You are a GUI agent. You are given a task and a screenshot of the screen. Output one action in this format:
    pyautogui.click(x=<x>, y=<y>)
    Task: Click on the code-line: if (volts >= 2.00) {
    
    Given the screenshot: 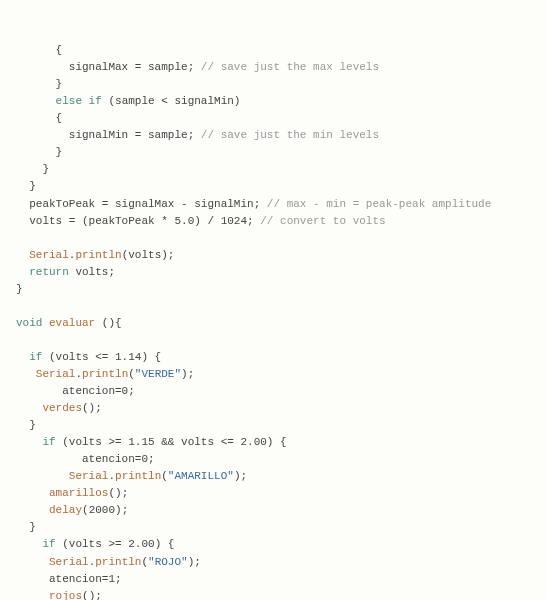 What is the action you would take?
    pyautogui.click(x=95, y=544)
    